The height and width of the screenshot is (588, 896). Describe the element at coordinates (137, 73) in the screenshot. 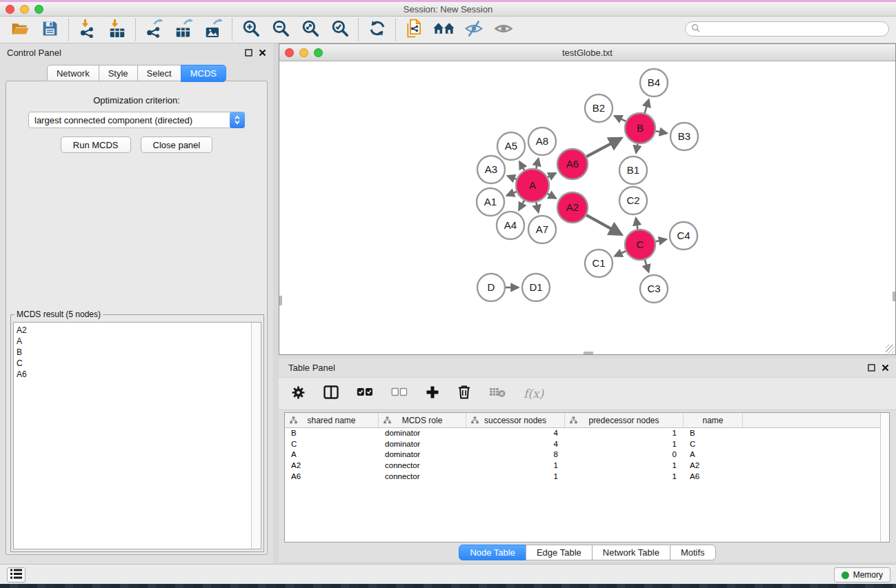

I see `control-panel-tabs: Network Style Select MCDS` at that location.